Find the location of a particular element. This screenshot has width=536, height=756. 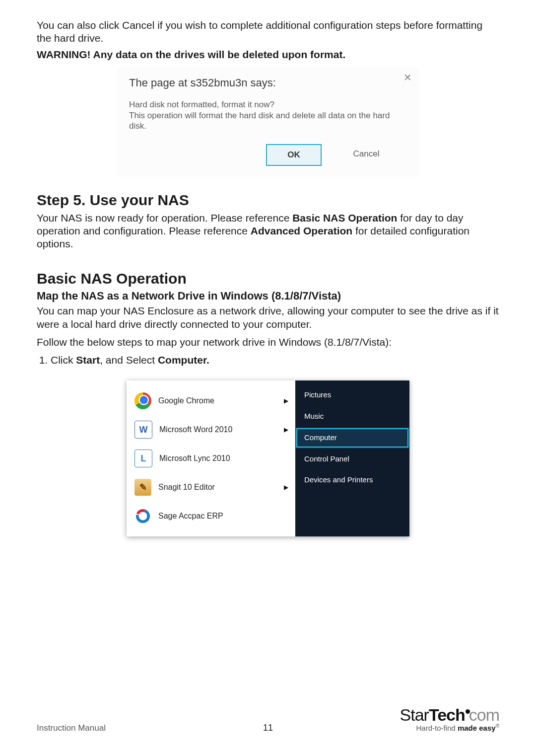

text: , and Select is located at coordinates (129, 360).